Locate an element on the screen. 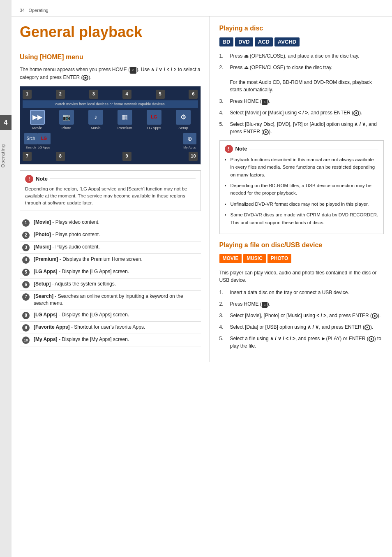  premium-label: Premium is located at coordinates (125, 128).